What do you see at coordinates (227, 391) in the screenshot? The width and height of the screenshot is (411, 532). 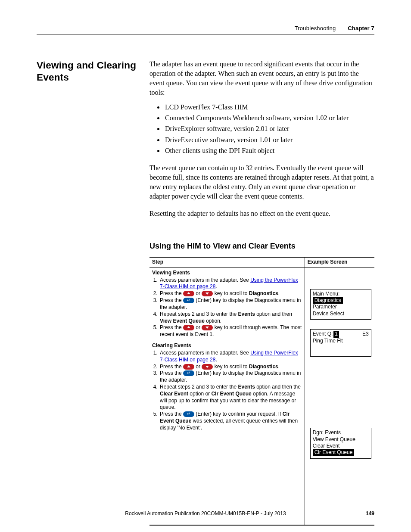 I see `clearing-steps: Access parameters in the adapter. See Us…` at bounding box center [227, 391].